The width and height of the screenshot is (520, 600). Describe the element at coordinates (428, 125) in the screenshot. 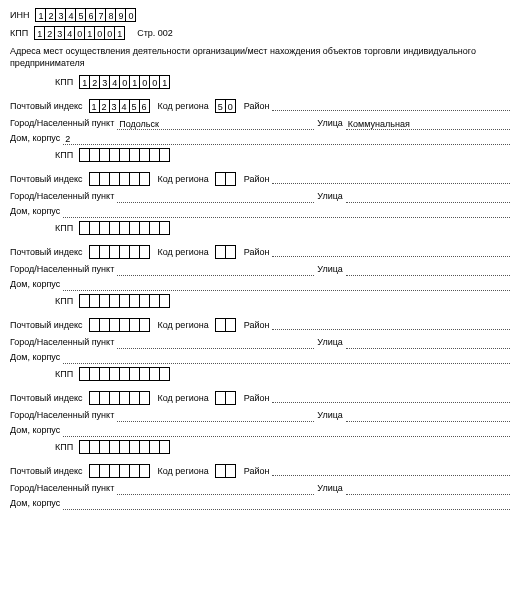

I see `street-field: Коммунальная` at that location.